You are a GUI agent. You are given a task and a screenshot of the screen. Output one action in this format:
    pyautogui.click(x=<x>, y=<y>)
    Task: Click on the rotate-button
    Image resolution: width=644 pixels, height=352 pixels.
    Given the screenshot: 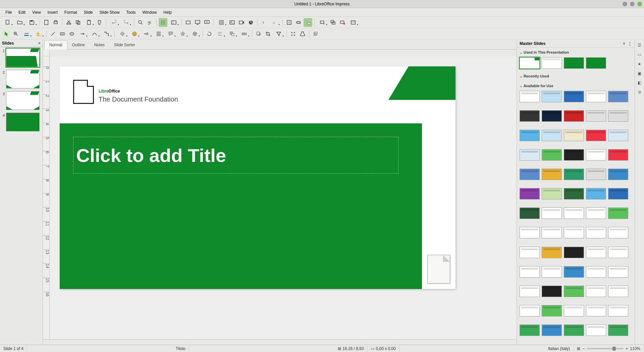 What is the action you would take?
    pyautogui.click(x=209, y=34)
    